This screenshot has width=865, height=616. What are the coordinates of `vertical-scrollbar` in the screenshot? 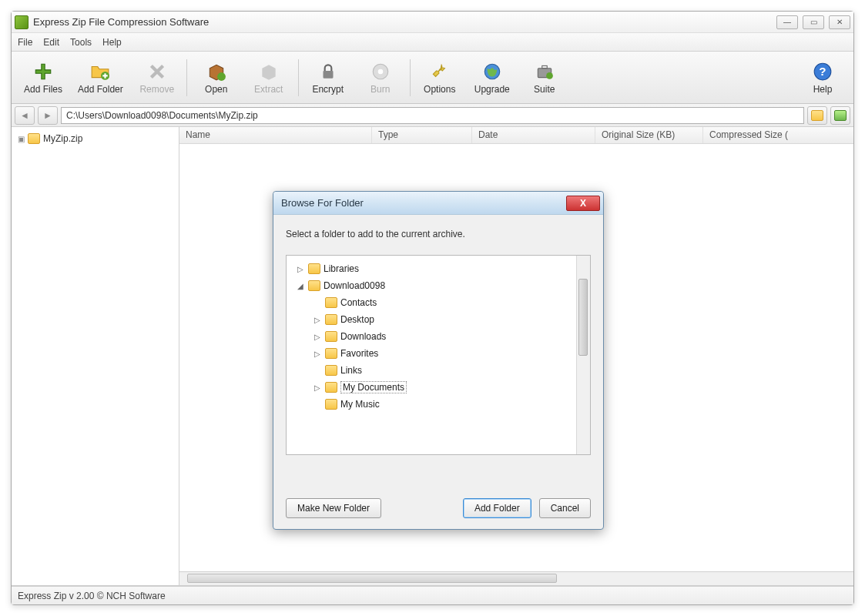 It's located at (583, 355).